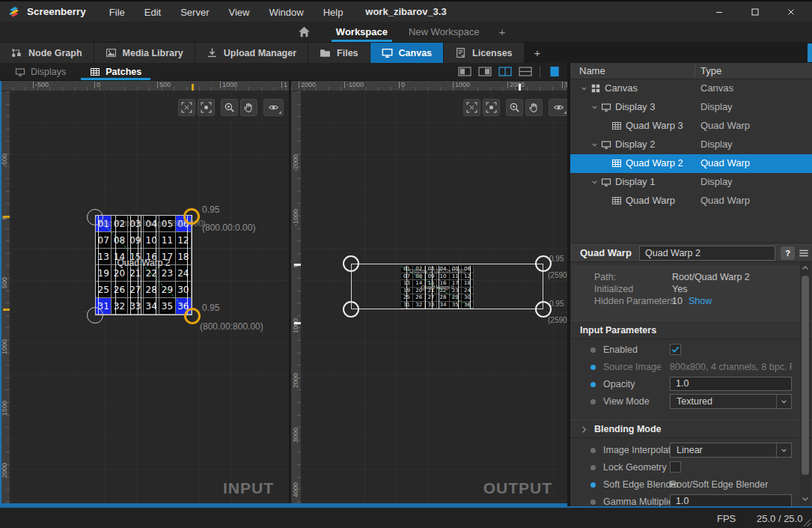 Image resolution: width=812 pixels, height=528 pixels. Describe the element at coordinates (501, 31) in the screenshot. I see `add-workspace-button: +` at that location.